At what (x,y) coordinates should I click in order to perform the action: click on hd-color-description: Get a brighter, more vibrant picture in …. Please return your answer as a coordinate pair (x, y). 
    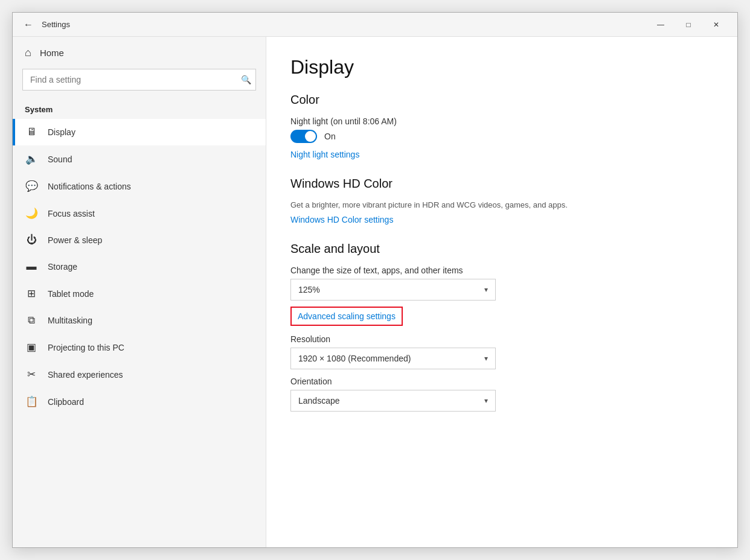
    Looking at the image, I should click on (502, 205).